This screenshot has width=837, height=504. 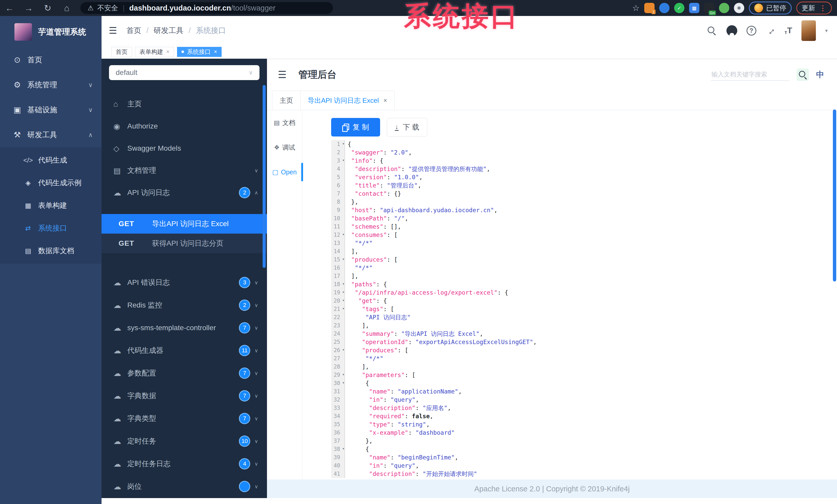 What do you see at coordinates (184, 193) in the screenshot?
I see `swagger-menu-API 访问日志: ☁API 访问日志2∧` at bounding box center [184, 193].